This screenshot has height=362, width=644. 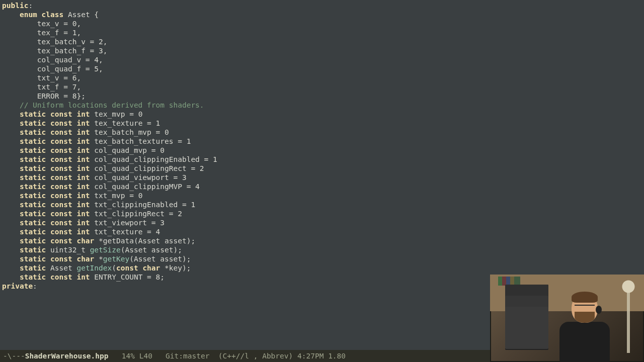 What do you see at coordinates (322, 268) in the screenshot?
I see `code-line: static Asset getIndex(const char *key);` at bounding box center [322, 268].